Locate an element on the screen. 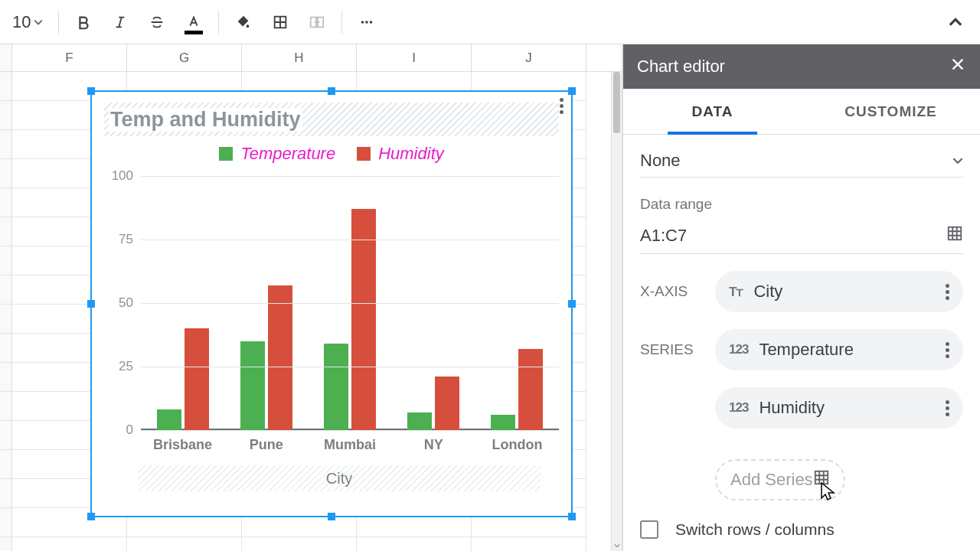  toolbar: 10 is located at coordinates (490, 22).